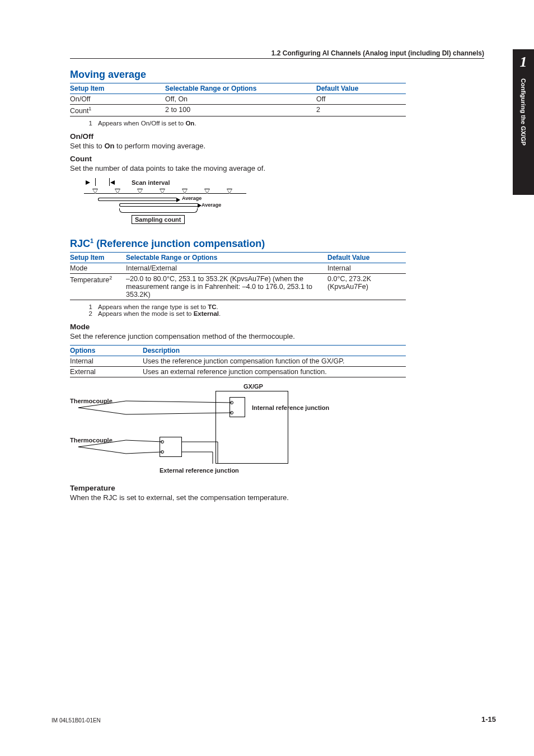 This screenshot has height=756, width=534. I want to click on count-body: Set the number of data points to take th…, so click(277, 168).